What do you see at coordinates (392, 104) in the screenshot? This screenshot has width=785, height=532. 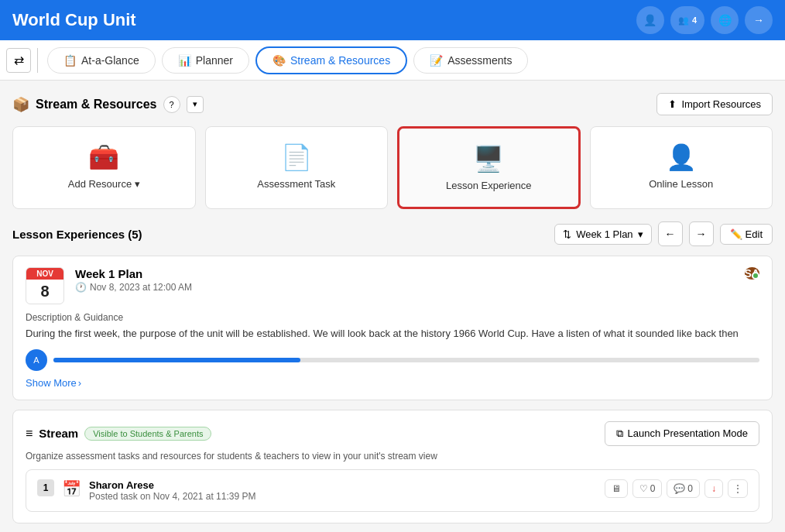 I see `stream-resources-header: 📦 Stream & Resources ? ▾ ⬆ Import Resour…` at bounding box center [392, 104].